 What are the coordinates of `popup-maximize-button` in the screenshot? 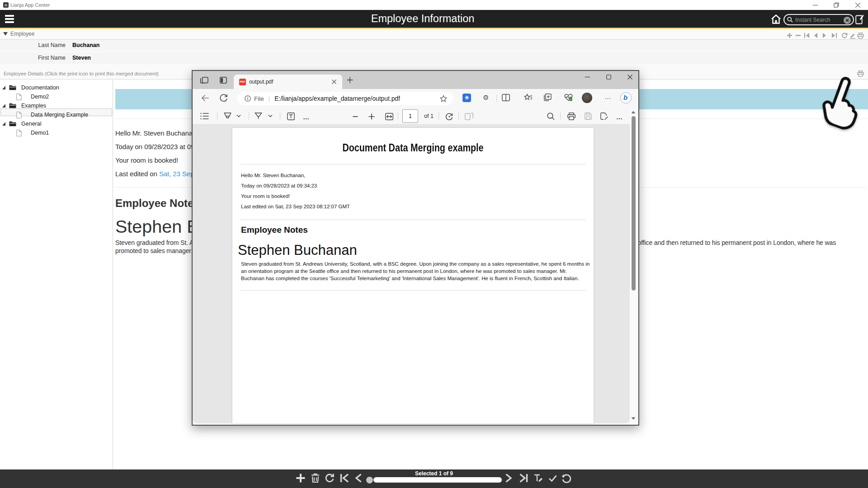 It's located at (609, 77).